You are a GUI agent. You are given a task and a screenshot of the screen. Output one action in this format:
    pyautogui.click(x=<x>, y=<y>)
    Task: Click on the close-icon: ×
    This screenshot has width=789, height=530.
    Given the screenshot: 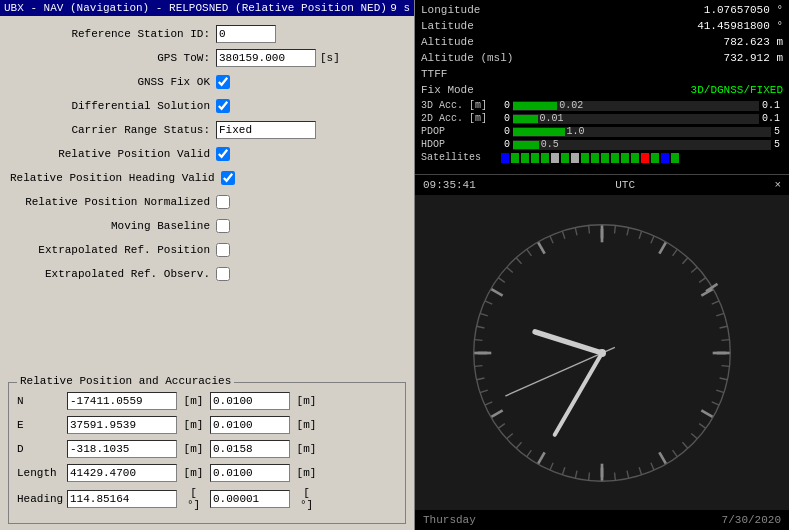 What is the action you would take?
    pyautogui.click(x=778, y=185)
    